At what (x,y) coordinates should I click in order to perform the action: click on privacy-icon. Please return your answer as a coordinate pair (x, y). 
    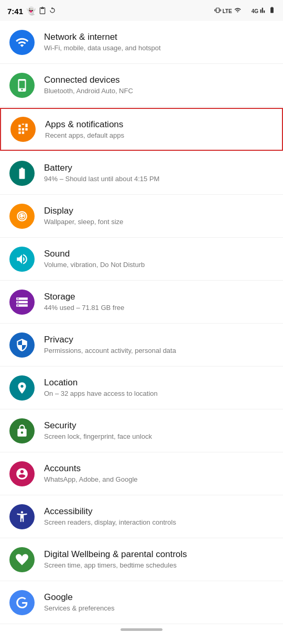
    Looking at the image, I should click on (22, 345).